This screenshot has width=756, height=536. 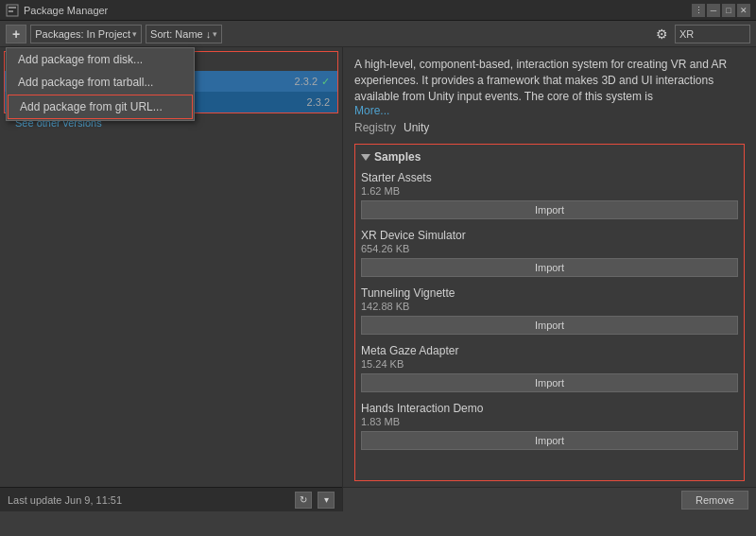 What do you see at coordinates (550, 253) in the screenshot?
I see `sample-item-xr-device-simulator: XR Device Simulator 654.26 KB Import` at bounding box center [550, 253].